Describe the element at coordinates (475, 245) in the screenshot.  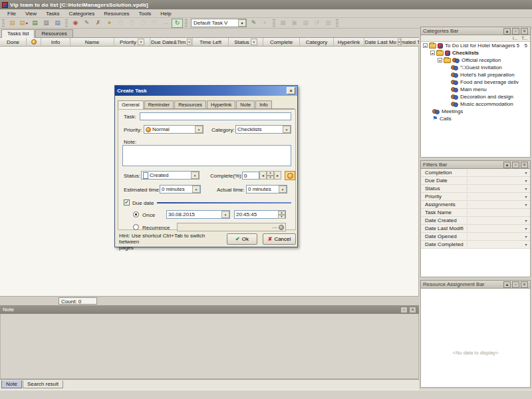
I see `filter-date-completed: Date Completed▾` at that location.